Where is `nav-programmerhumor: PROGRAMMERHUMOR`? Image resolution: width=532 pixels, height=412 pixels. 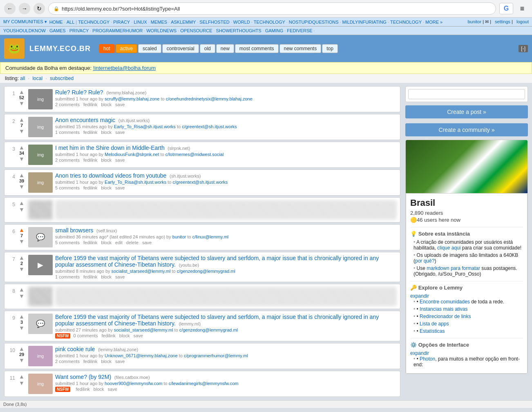 nav-programmerhumor: PROGRAMMERHUMOR is located at coordinates (118, 31).